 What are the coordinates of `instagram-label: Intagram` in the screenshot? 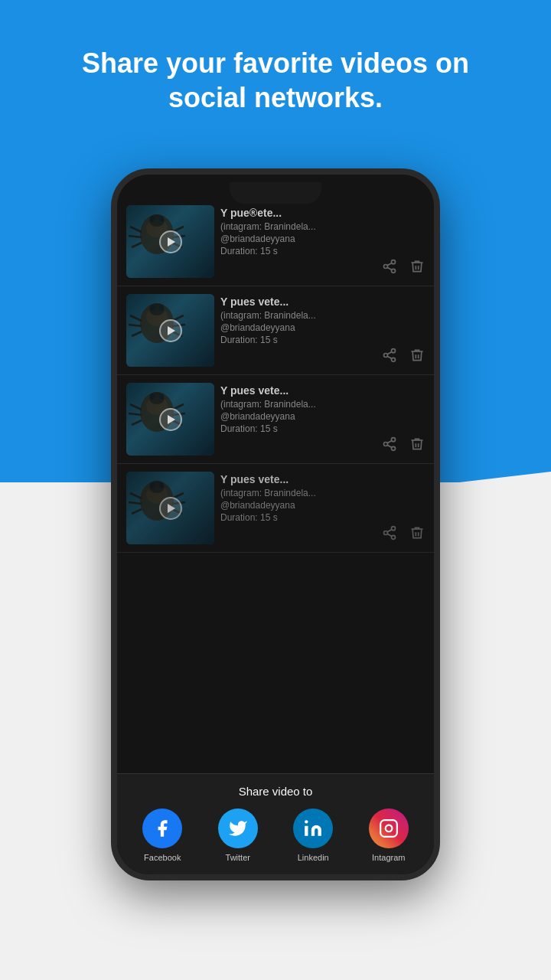 It's located at (389, 858).